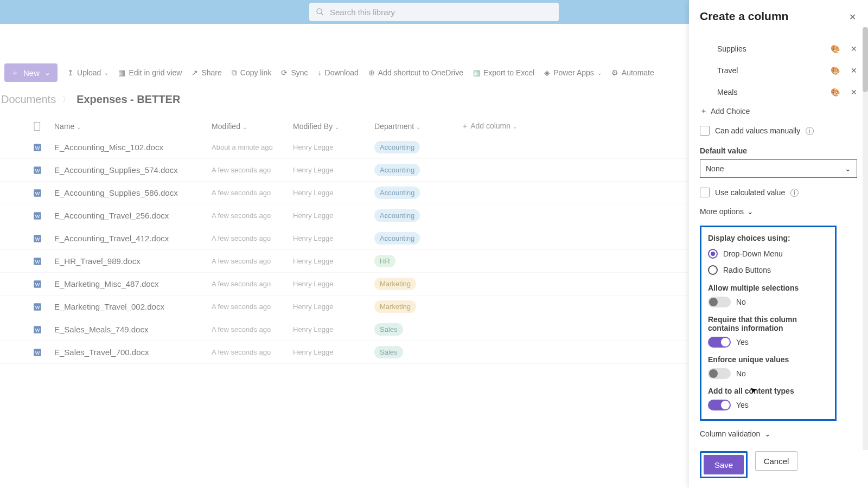  Describe the element at coordinates (778, 70) in the screenshot. I see `choice-row: Travel 🎨 ✕` at that location.